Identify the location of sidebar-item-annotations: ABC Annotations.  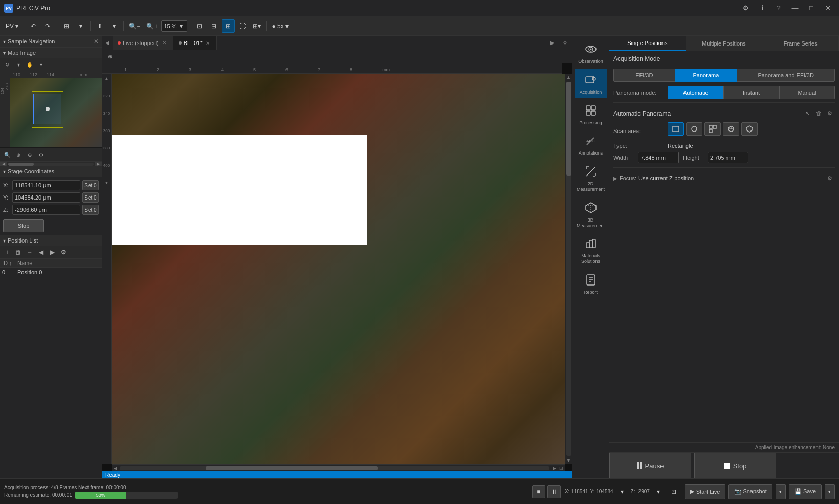
(591, 144).